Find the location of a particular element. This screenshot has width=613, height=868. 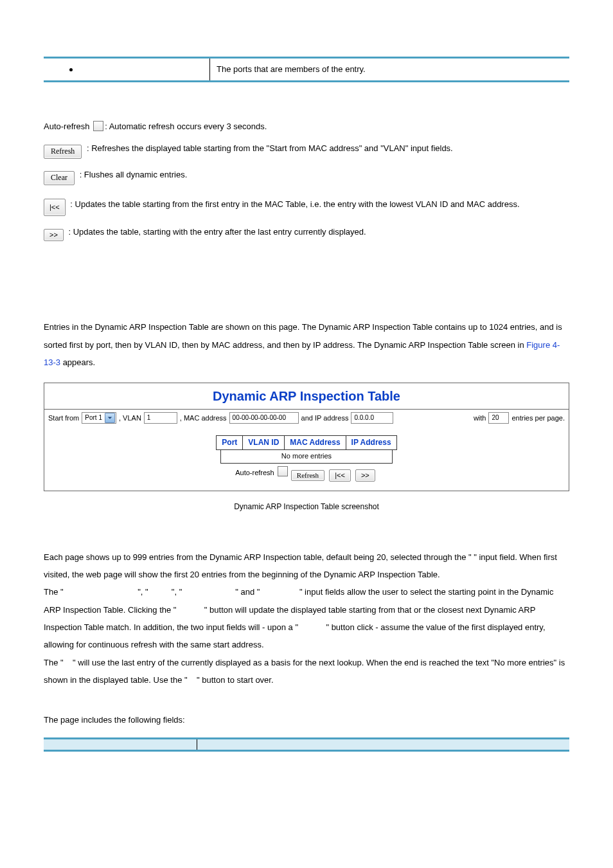

fields-table is located at coordinates (306, 745).